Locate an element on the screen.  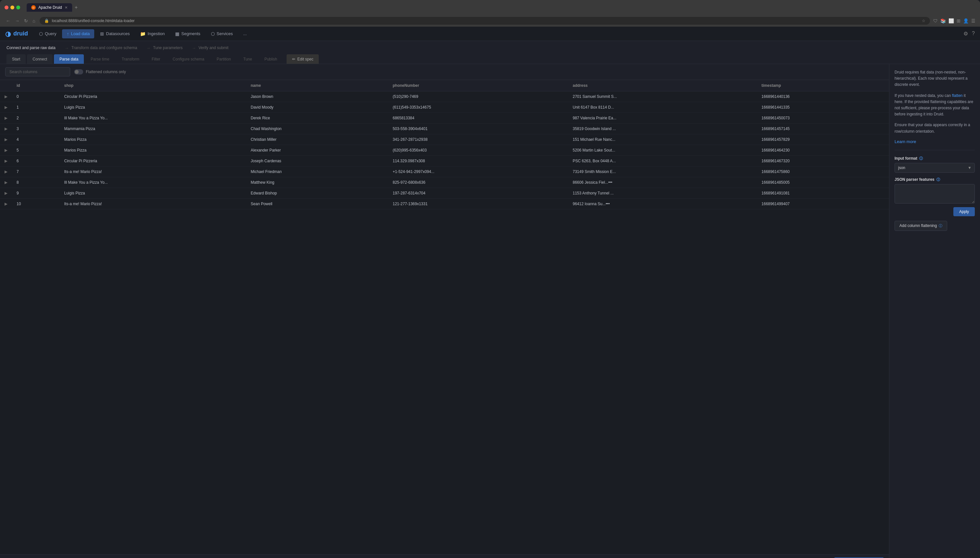
col-header-name: name is located at coordinates (317, 86).